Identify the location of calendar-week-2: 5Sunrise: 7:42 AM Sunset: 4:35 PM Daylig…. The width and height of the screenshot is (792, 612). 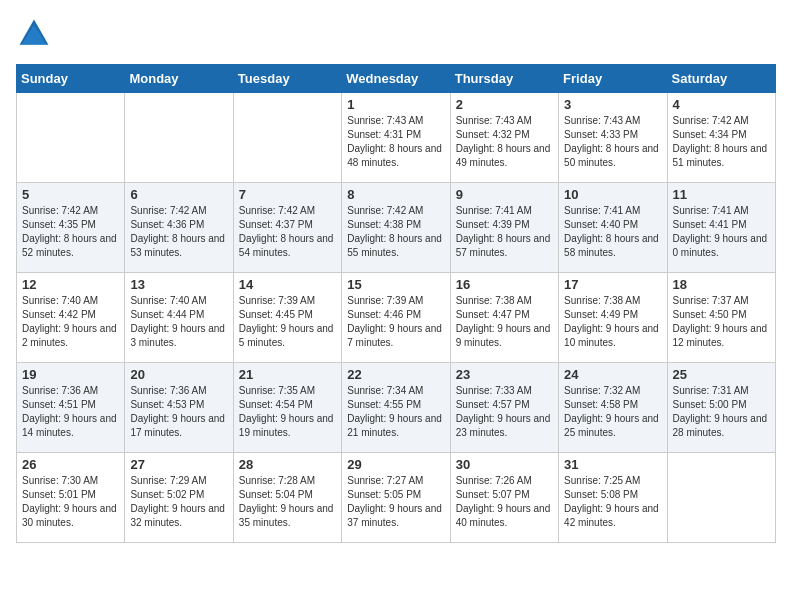
(396, 228).